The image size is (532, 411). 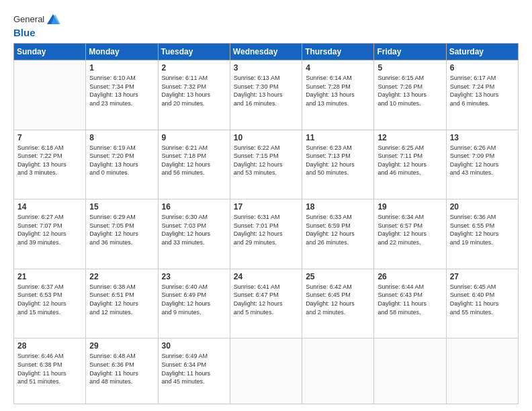 What do you see at coordinates (410, 207) in the screenshot?
I see `day-number: 19` at bounding box center [410, 207].